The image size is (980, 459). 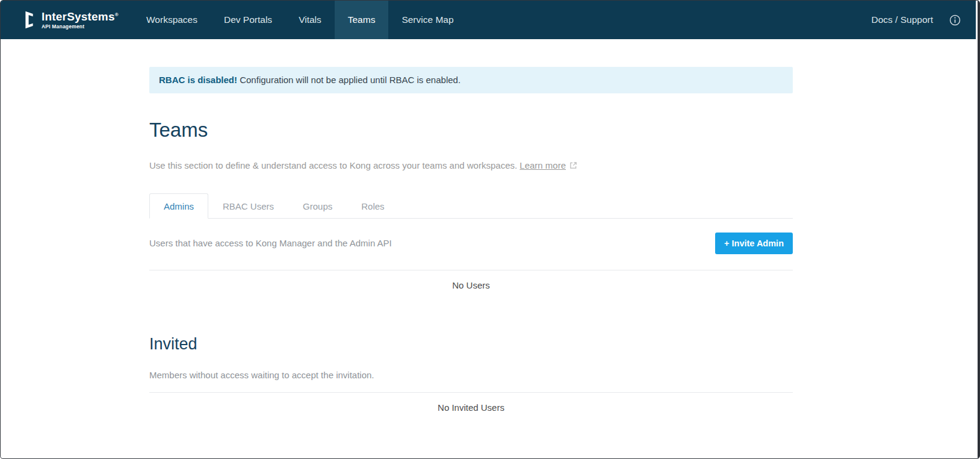 I want to click on alert-message: Configuration will not be applied until …, so click(x=349, y=80).